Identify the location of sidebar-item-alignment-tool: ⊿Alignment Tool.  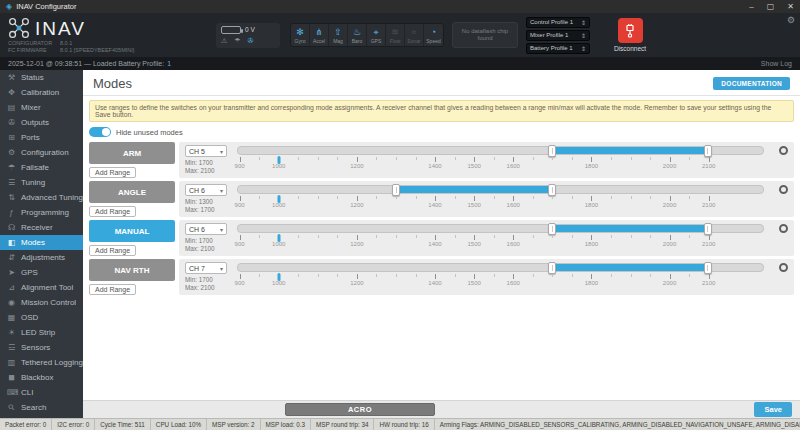
(42, 288).